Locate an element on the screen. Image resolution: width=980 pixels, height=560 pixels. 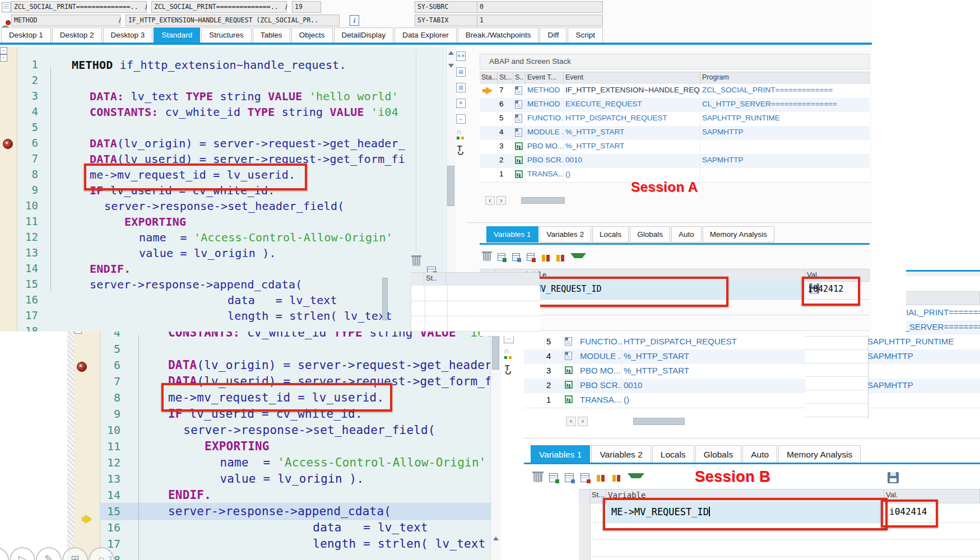
select-variable-icon is located at coordinates (570, 478).